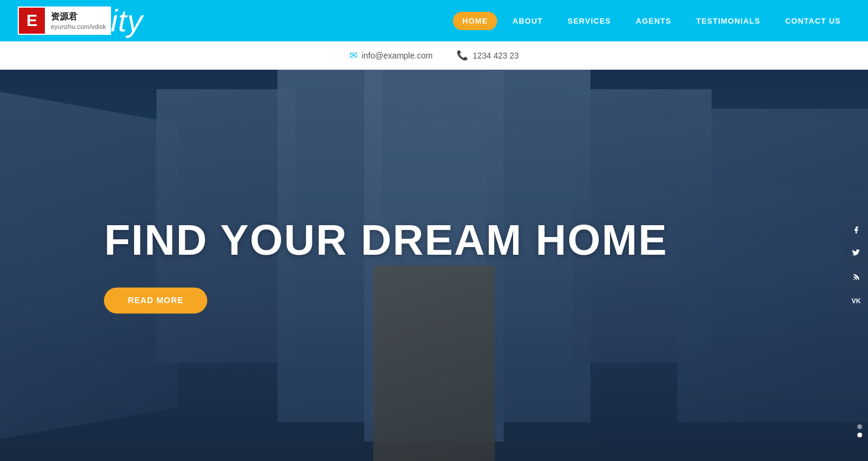 This screenshot has height=461, width=868. Describe the element at coordinates (79, 27) in the screenshot. I see `logo-subdomain: eyunzhu.com/vdisk` at that location.